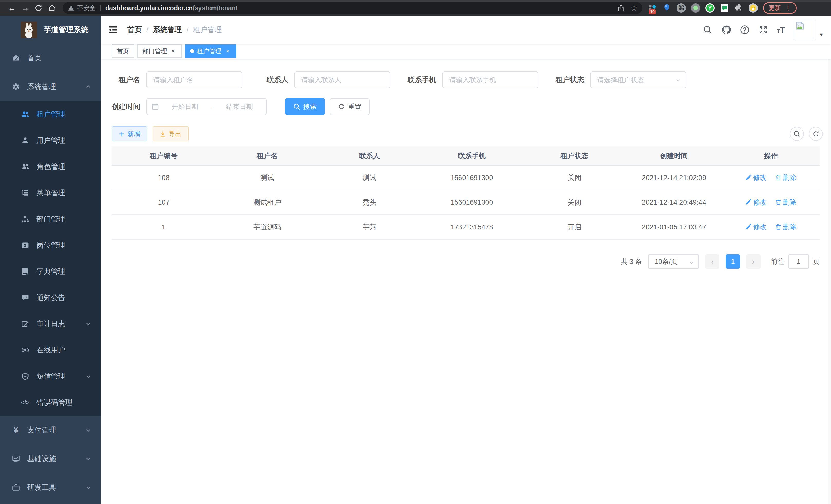 The height and width of the screenshot is (504, 831). Describe the element at coordinates (51, 459) in the screenshot. I see `sidebar-item-infra: 基础设施` at that location.